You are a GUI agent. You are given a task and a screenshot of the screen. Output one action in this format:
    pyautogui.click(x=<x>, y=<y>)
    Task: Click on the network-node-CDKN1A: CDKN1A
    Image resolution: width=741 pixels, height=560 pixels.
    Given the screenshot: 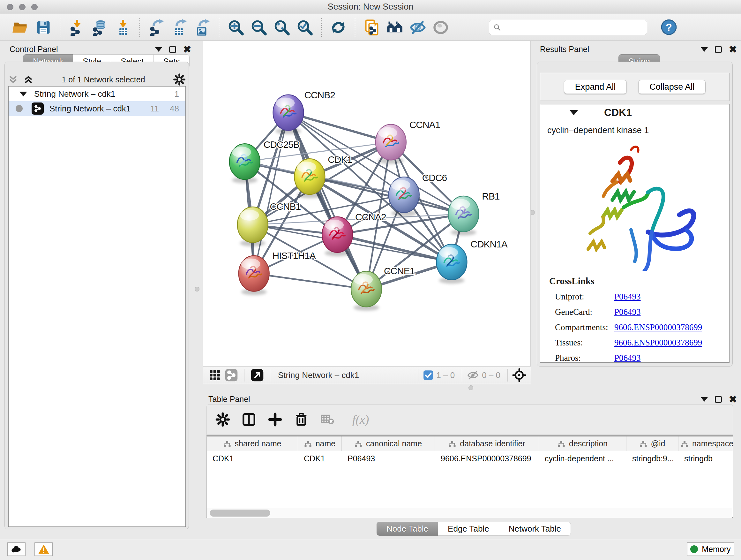 What is the action you would take?
    pyautogui.click(x=472, y=261)
    